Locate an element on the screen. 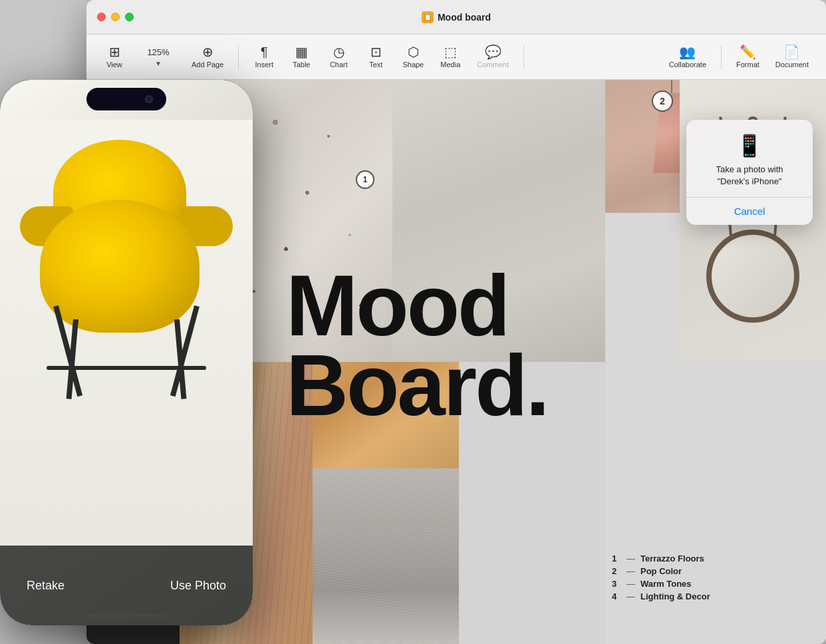 The height and width of the screenshot is (644, 826). page-badge-2: 2 is located at coordinates (662, 101).